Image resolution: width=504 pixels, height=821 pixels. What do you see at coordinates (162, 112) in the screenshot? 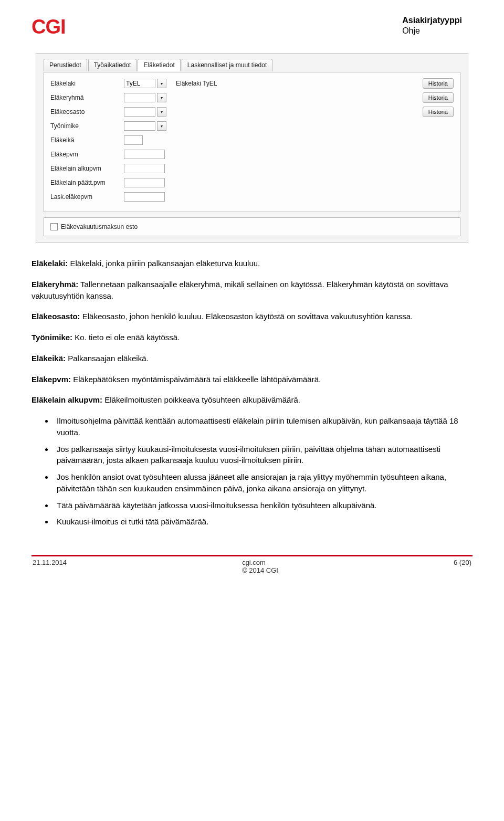
I see `lookup-elakeosasto-button: ▾` at bounding box center [162, 112].